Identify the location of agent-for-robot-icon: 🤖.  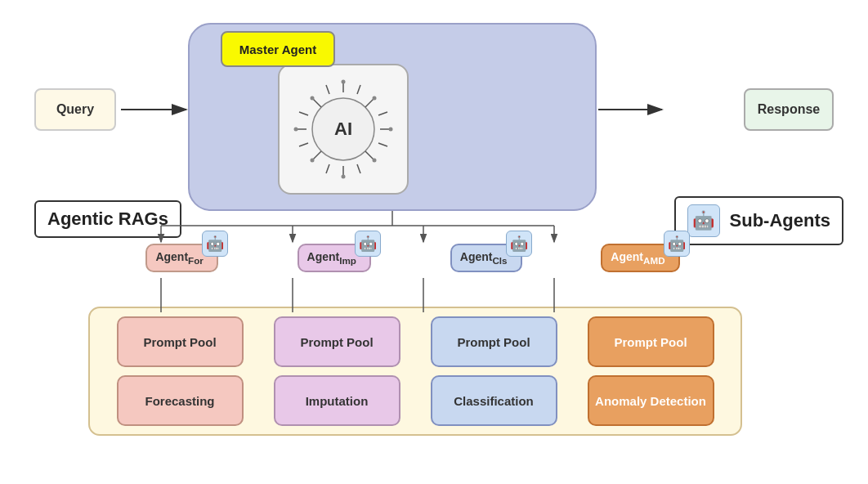
(215, 244).